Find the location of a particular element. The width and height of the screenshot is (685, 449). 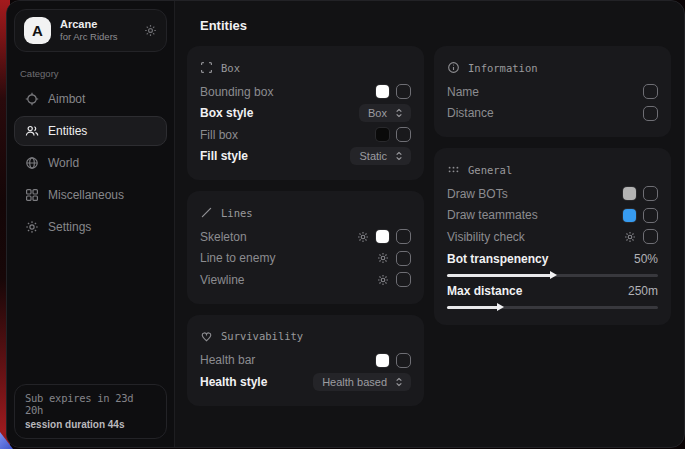

line-to-enemy-checkbox is located at coordinates (404, 258).